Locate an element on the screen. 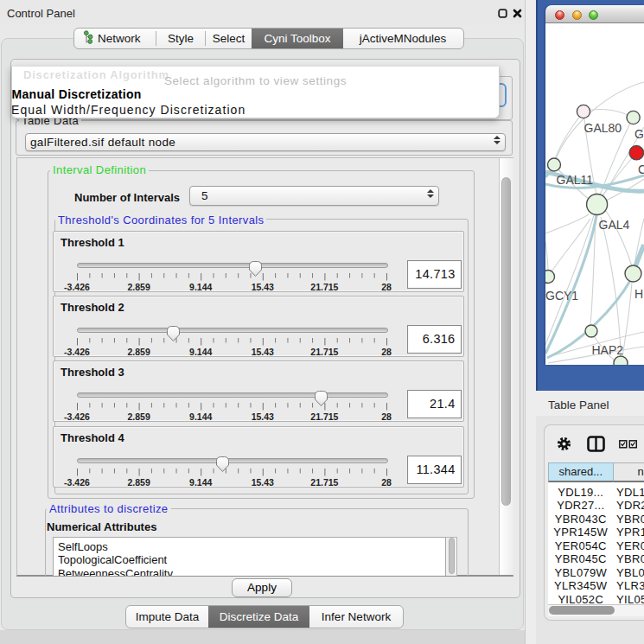 The image size is (644, 644). svg-text: GA is located at coordinates (640, 134).